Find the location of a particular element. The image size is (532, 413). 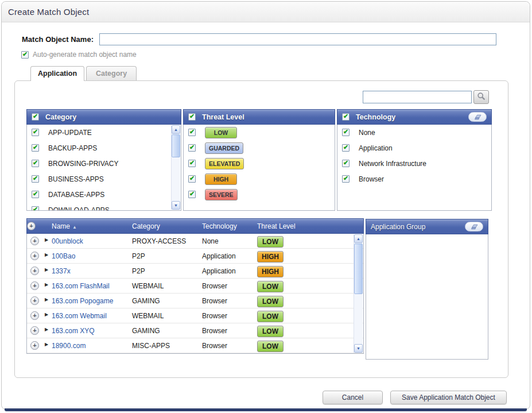

column-header-category: Category is located at coordinates (146, 226).